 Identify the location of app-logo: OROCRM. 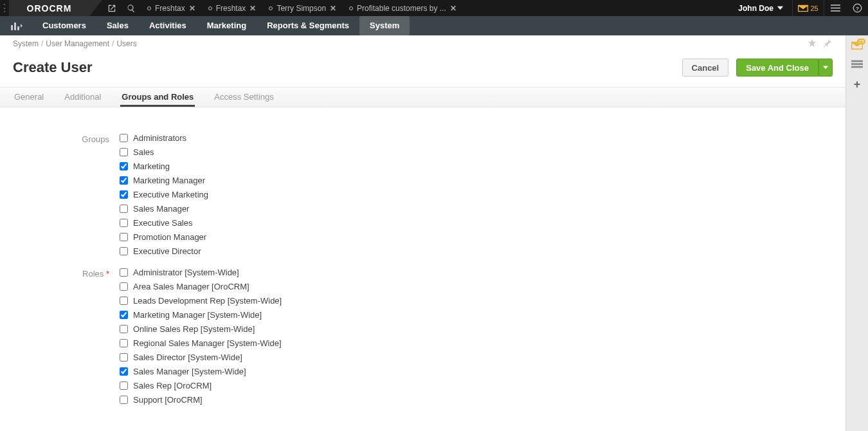
(49, 8).